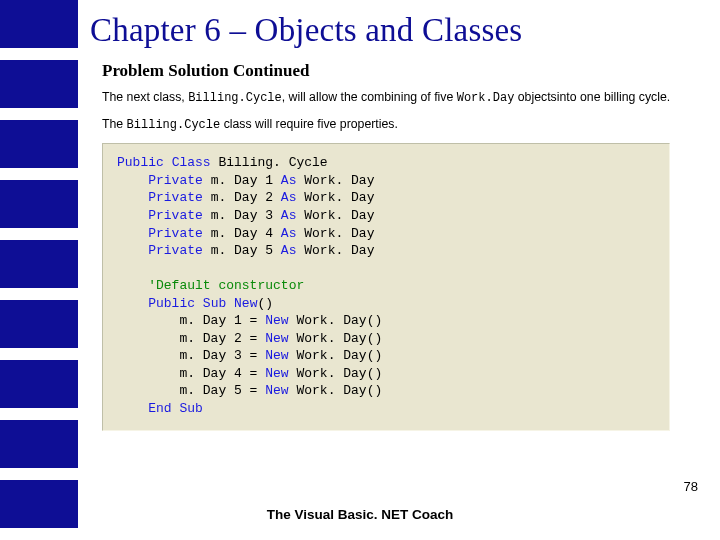  I want to click on paragraph-2: The Billing.Cycle class will require fiv…, so click(391, 124).